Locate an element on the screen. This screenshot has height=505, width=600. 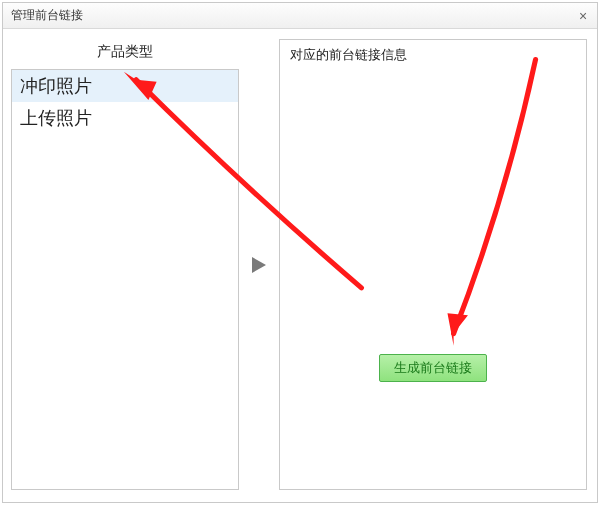
left-header: 产品类型 is located at coordinates (125, 54).